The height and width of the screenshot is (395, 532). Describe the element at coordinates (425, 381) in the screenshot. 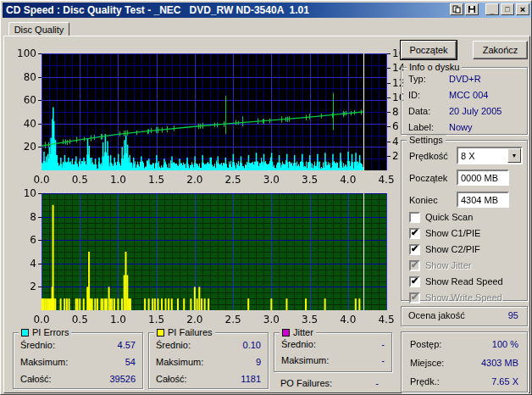

I see `speed-status-label: Prędk.:` at that location.